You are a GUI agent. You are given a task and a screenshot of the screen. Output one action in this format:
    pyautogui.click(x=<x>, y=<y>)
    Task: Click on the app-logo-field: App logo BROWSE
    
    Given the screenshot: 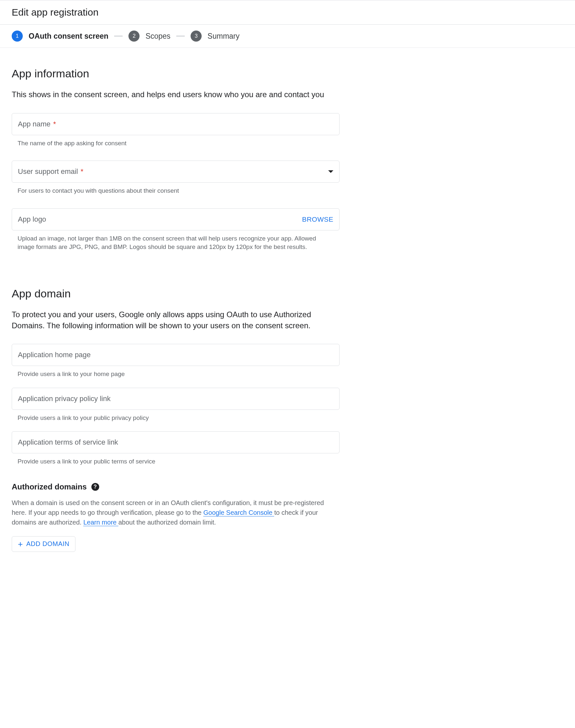 What is the action you would take?
    pyautogui.click(x=176, y=219)
    